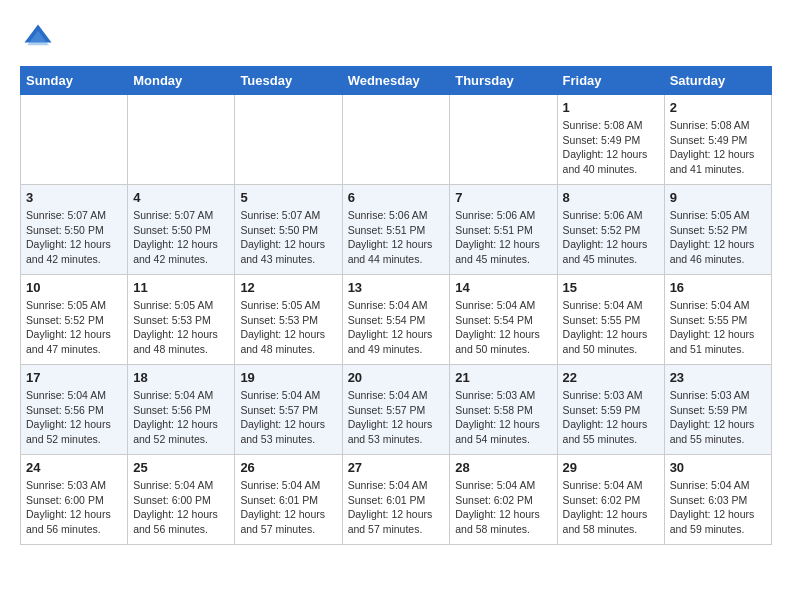 The width and height of the screenshot is (792, 612). I want to click on calendar-cell: 18Sunrise: 5:04 AM Sunset: 5:56 PM Dayli…, so click(182, 410).